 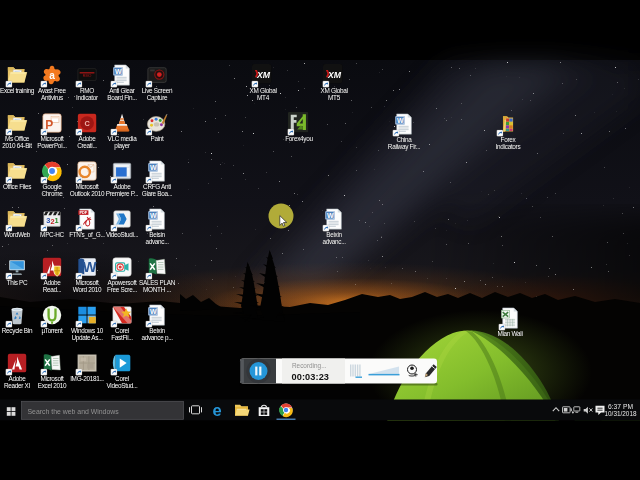 I want to click on svg-text: MT4, so click(x=264, y=98).